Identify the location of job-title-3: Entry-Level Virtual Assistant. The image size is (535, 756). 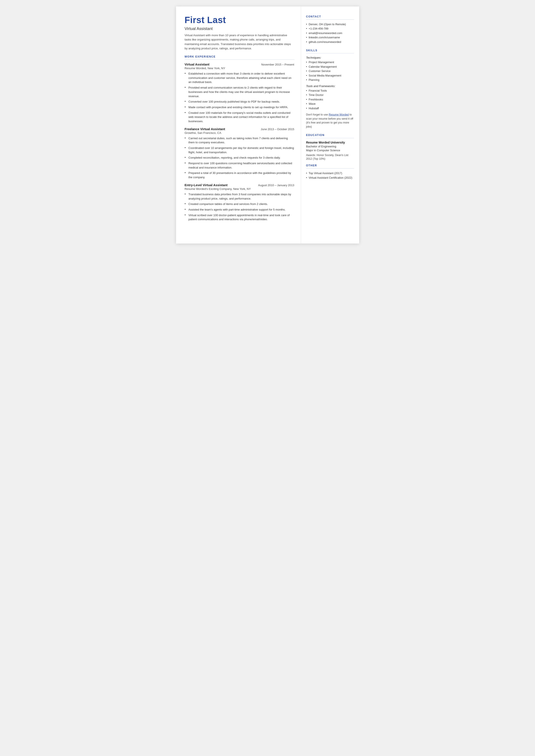
(206, 185).